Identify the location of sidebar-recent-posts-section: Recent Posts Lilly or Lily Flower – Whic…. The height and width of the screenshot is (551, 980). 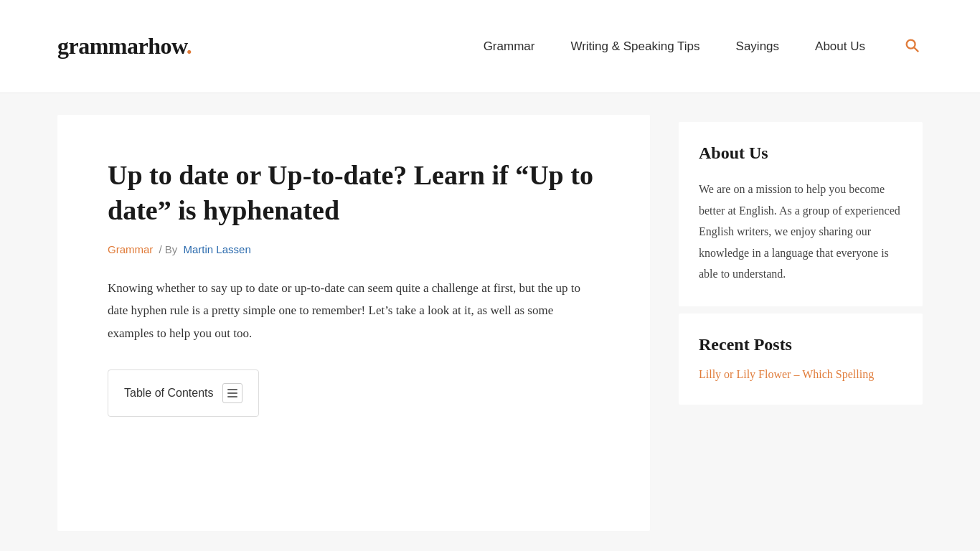
(801, 359).